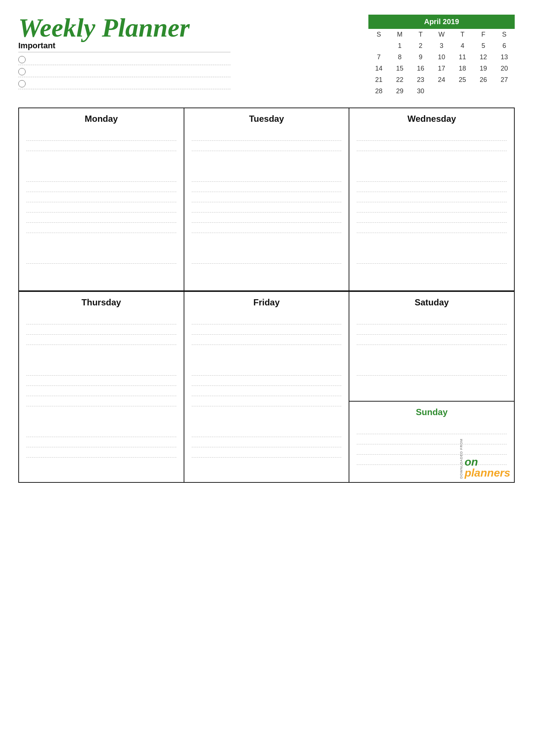 Image resolution: width=533 pixels, height=756 pixels. What do you see at coordinates (504, 80) in the screenshot?
I see `cal-day-3-6: 27` at bounding box center [504, 80].